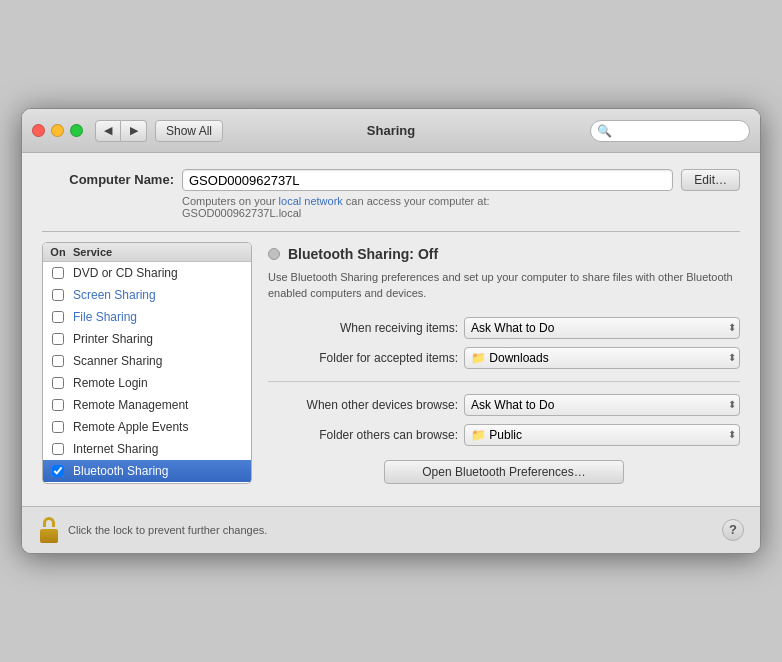  I want to click on folder-accepted-select: 📁 Downloads 📁 Desktop 📁 Documents, so click(602, 358).